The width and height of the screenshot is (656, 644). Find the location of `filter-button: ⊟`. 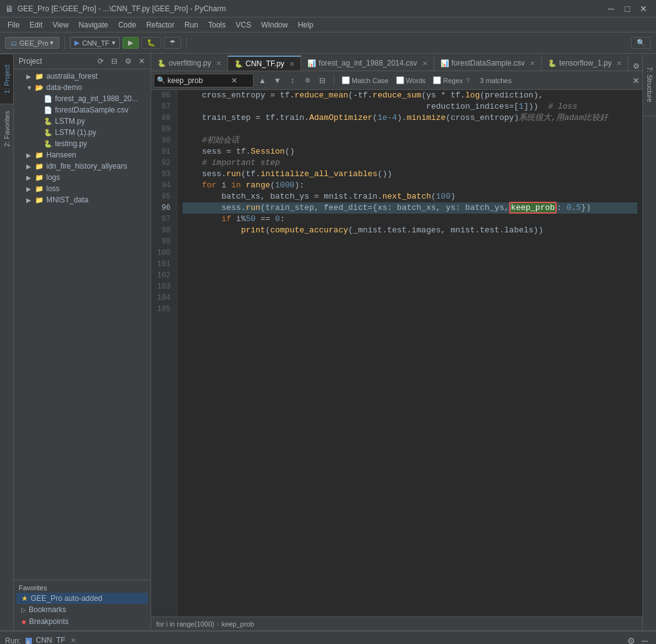

filter-button: ⊟ is located at coordinates (322, 81).